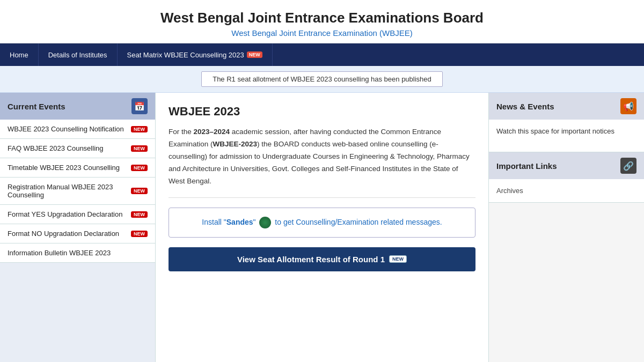 The width and height of the screenshot is (644, 362). Describe the element at coordinates (322, 33) in the screenshot. I see `page-subtitle: West Bengal Joint Entrance Examination (…` at that location.